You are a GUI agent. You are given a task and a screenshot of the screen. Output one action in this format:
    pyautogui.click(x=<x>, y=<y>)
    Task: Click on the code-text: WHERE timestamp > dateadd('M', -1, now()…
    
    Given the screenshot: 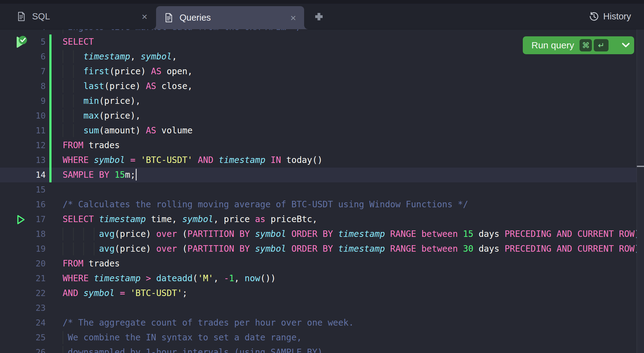 What is the action you would take?
    pyautogui.click(x=169, y=278)
    